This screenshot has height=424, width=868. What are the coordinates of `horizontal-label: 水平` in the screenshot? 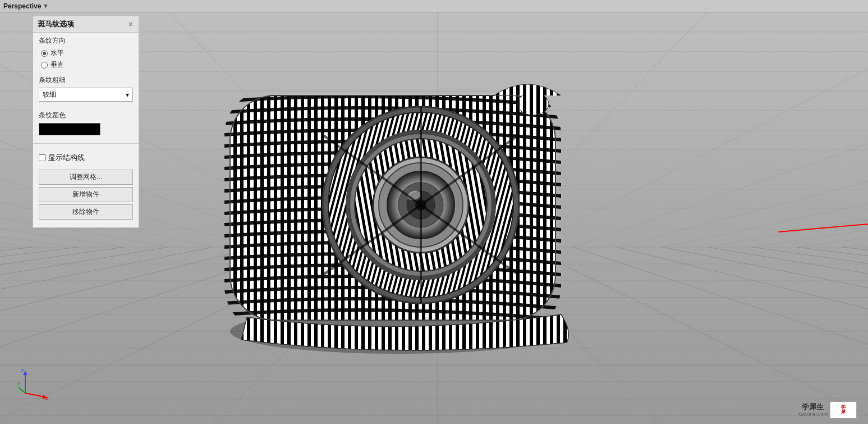 It's located at (57, 53).